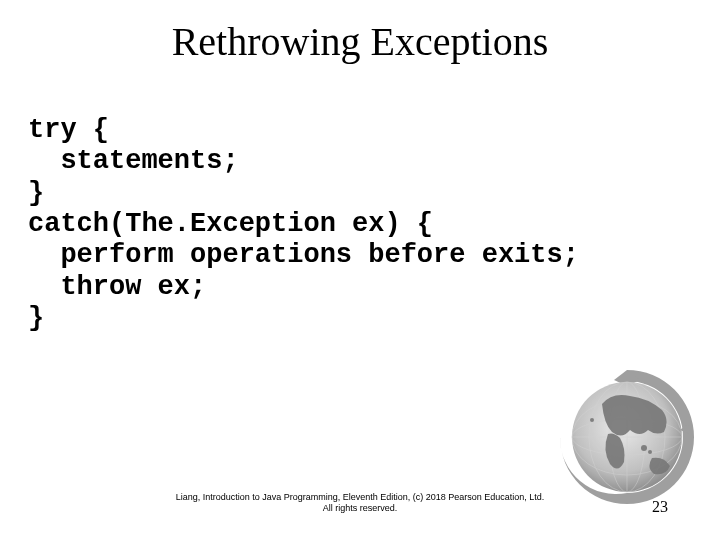 The height and width of the screenshot is (540, 720). Describe the element at coordinates (627, 437) in the screenshot. I see `globe-icon` at that location.